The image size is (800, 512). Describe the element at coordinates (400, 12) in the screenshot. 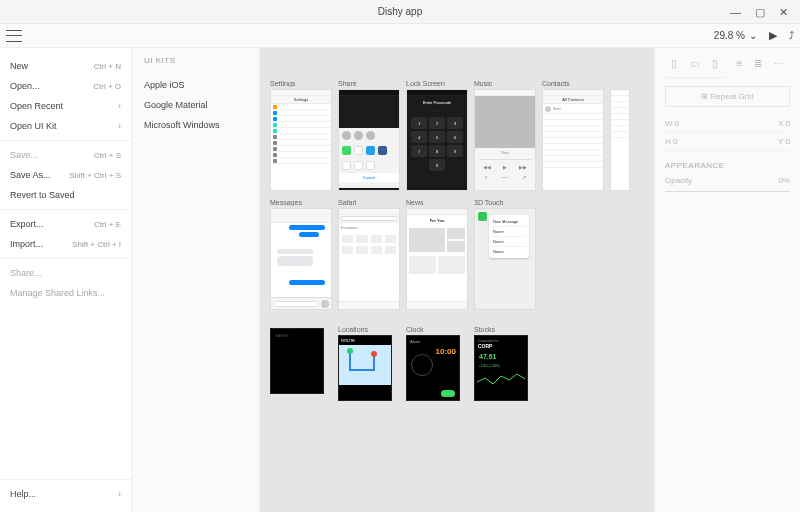

I see `title-bar: Dishy app — ▢ ✕` at that location.